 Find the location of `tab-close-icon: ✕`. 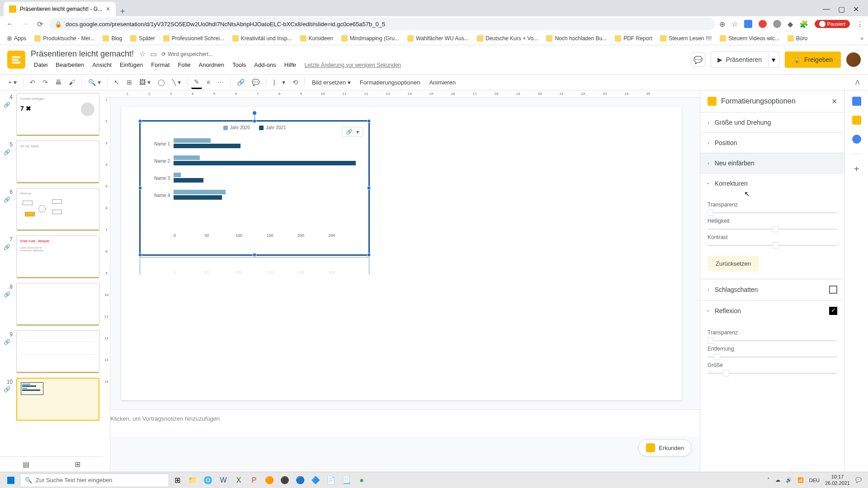

tab-close-icon: ✕ is located at coordinates (108, 9).